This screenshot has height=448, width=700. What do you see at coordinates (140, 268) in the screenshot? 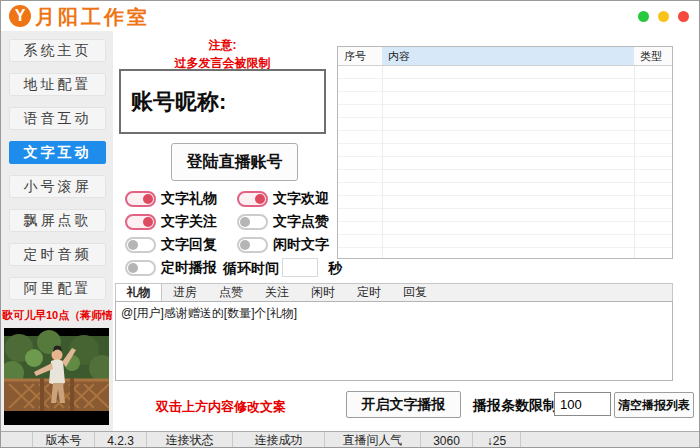
I see `timed-broadcast-toggle` at bounding box center [140, 268].